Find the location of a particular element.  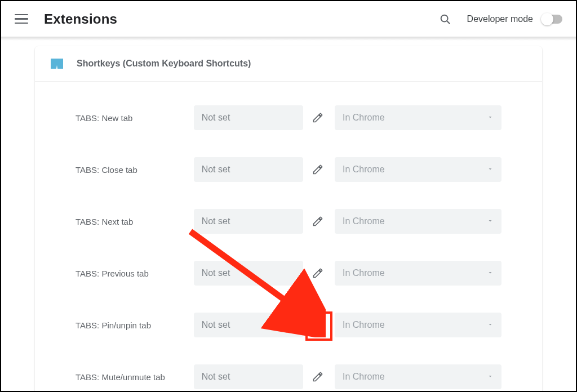

command-label: TABS: Close tab is located at coordinates (135, 170).